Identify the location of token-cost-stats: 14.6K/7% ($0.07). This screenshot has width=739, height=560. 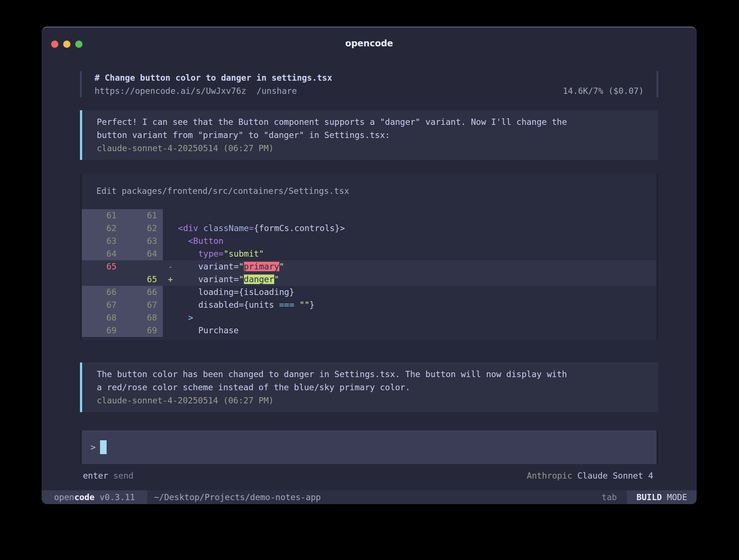
(603, 91).